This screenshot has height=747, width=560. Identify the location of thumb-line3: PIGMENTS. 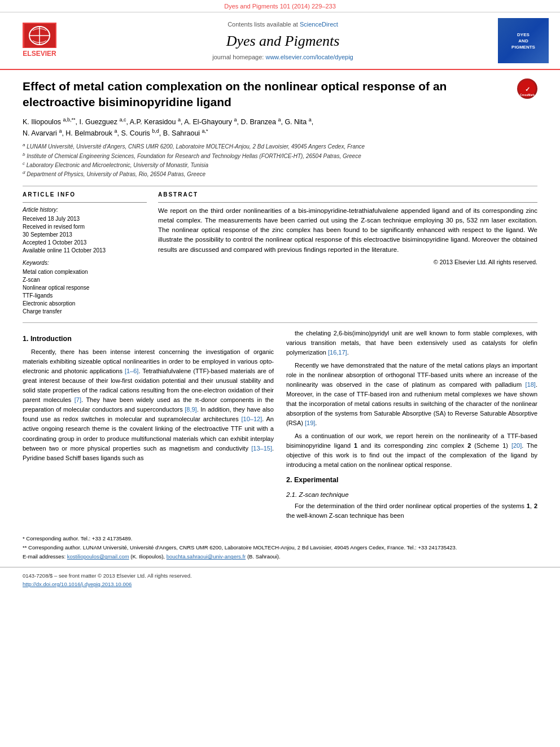
(523, 47).